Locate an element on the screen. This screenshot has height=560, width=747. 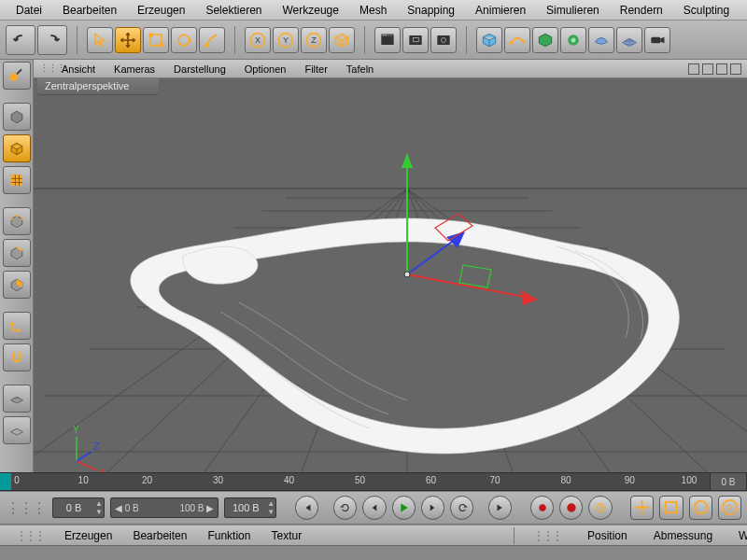
timeline-playhead is located at coordinates (6, 482).